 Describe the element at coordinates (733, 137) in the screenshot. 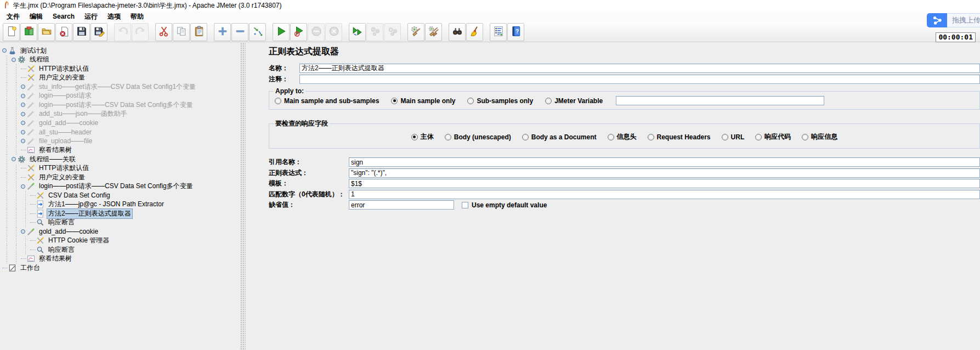

I see `response-field-option-5: URL` at that location.